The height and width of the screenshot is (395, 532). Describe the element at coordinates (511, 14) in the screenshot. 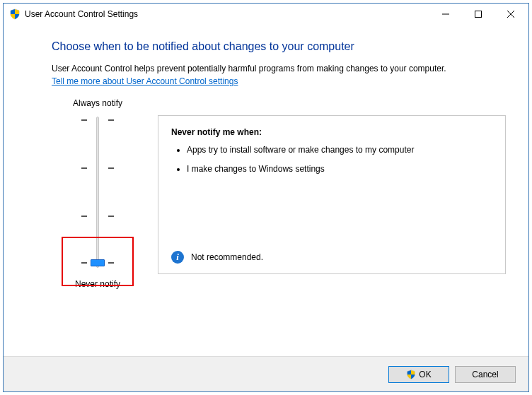

I see `close-button` at that location.